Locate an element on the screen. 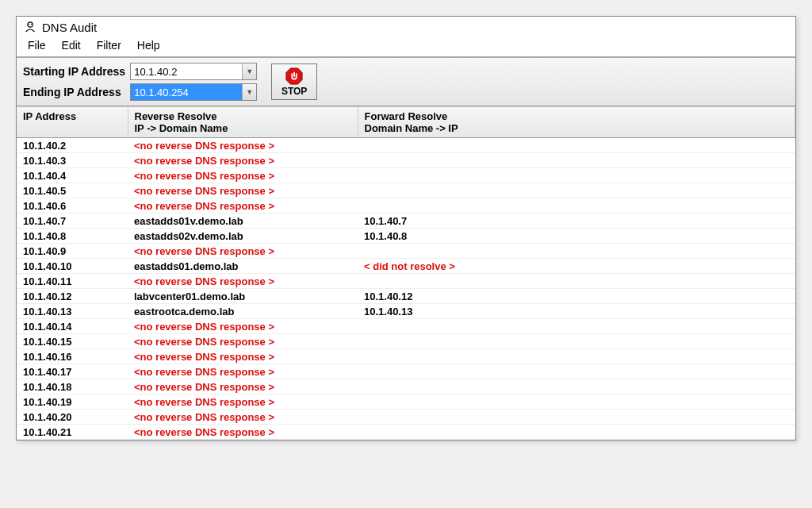 The width and height of the screenshot is (812, 508). col-header-reverse-line2: IP -> Domain Name is located at coordinates (243, 129).